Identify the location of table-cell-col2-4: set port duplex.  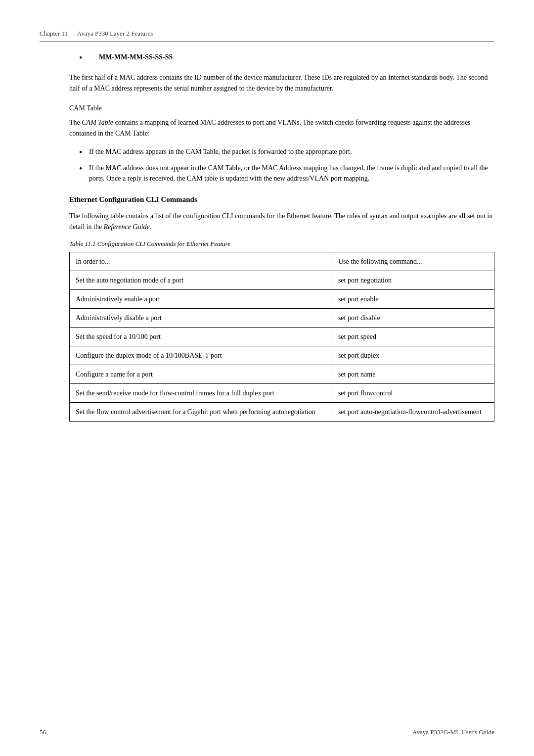
(413, 355).